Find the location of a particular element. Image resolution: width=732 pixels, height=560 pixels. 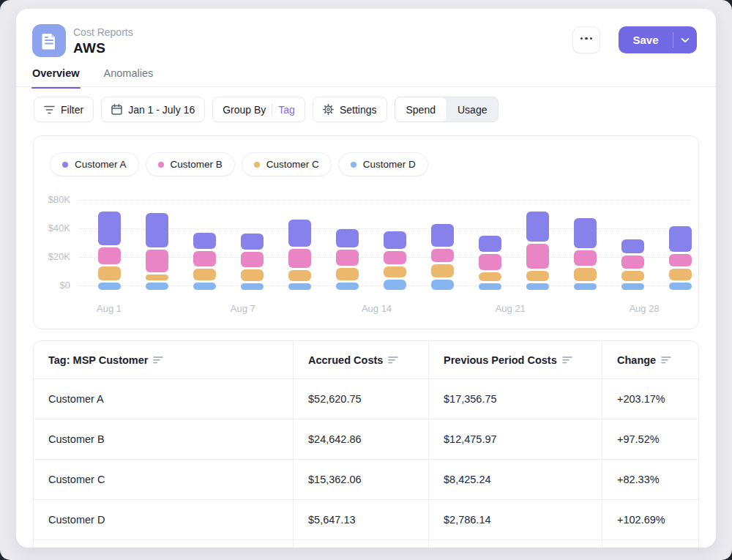

table-cell: $52,620.75 is located at coordinates (362, 399).